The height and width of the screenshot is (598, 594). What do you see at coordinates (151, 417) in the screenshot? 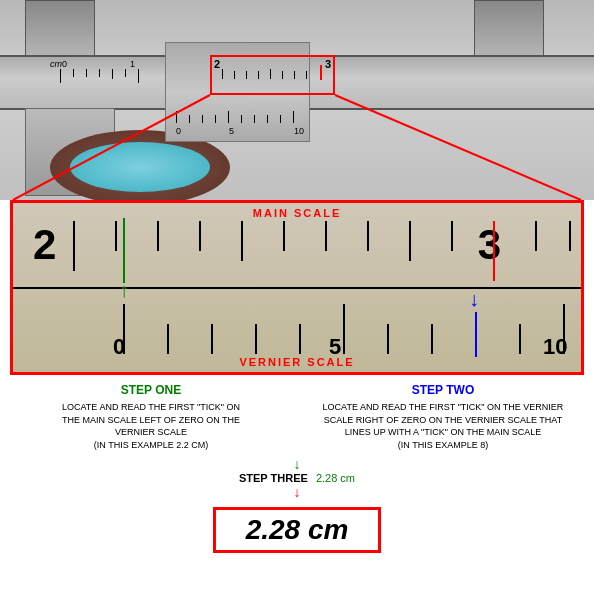
I see `step-one: STEP ONE LOCATE AND READ THE FIRST "TICK…` at bounding box center [151, 417].